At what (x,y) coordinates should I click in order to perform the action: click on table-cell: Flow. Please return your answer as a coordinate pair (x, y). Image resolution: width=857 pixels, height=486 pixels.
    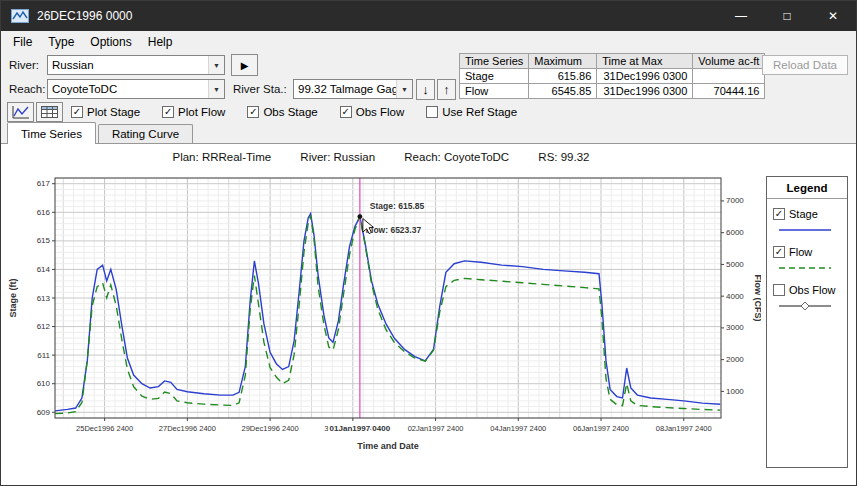
    Looking at the image, I should click on (494, 92).